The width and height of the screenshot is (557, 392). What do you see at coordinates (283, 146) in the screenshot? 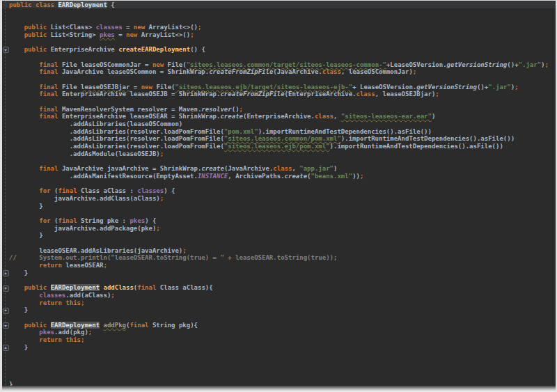
I see `code-line-20: .addAsLibraries(resolver.loadPomFromFile…` at bounding box center [283, 146].